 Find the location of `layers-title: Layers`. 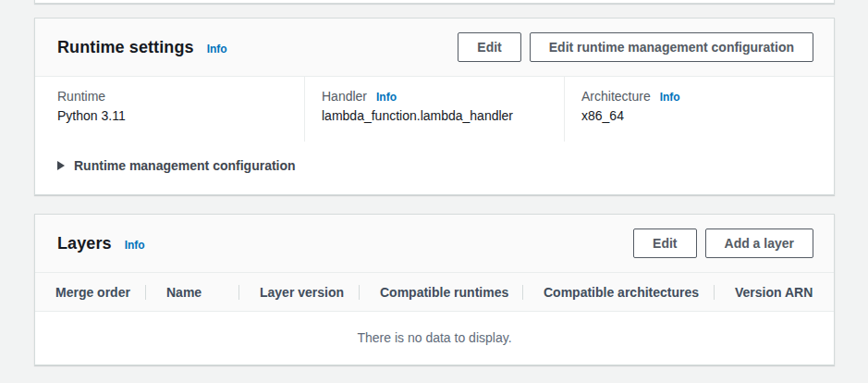

layers-title: Layers is located at coordinates (85, 244).